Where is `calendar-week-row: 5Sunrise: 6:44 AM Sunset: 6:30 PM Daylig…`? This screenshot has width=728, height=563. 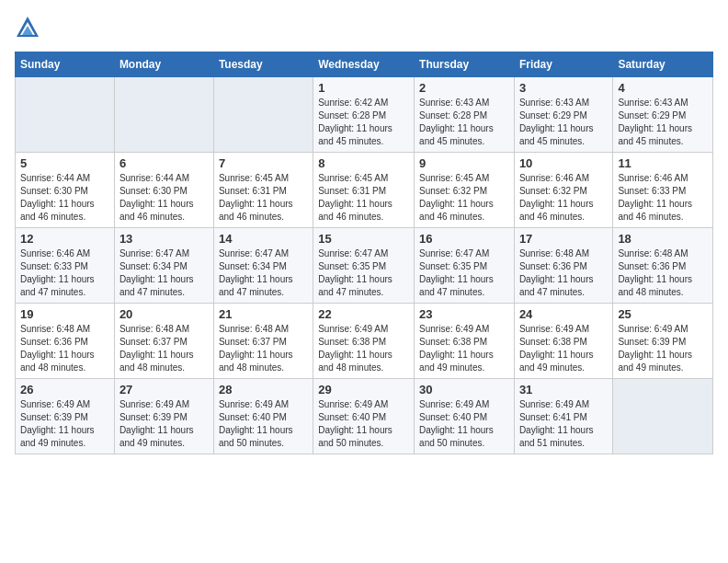
calendar-week-row: 5Sunrise: 6:44 AM Sunset: 6:30 PM Daylig… is located at coordinates (364, 190).